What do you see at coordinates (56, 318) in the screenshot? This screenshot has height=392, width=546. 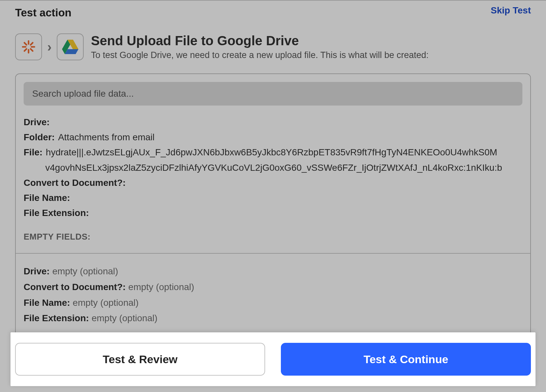 I see `empty-label: File Extension:` at bounding box center [56, 318].